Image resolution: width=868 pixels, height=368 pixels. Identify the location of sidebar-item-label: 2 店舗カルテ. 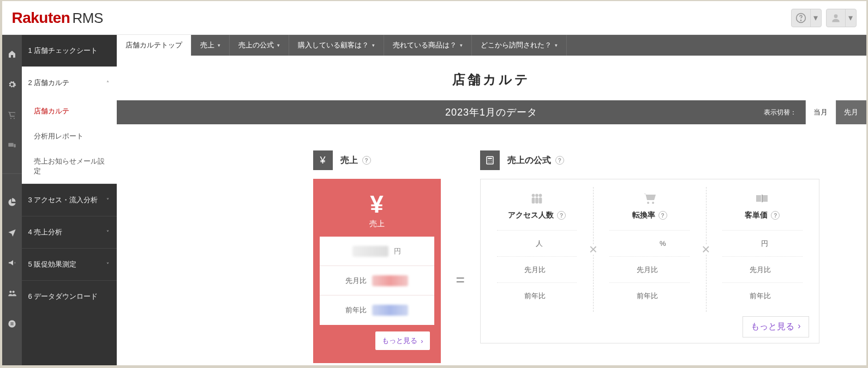
(49, 83).